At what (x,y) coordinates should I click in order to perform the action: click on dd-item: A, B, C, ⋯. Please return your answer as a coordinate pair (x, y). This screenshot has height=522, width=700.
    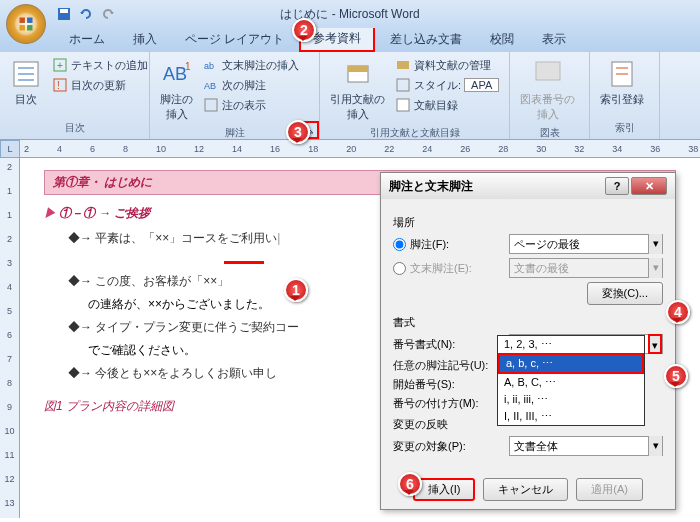
    Looking at the image, I should click on (571, 382).